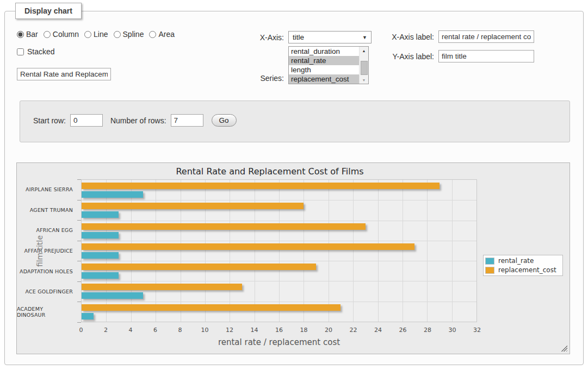  What do you see at coordinates (279, 342) in the screenshot?
I see `x-axis-title: rental rate / replacement cost` at bounding box center [279, 342].